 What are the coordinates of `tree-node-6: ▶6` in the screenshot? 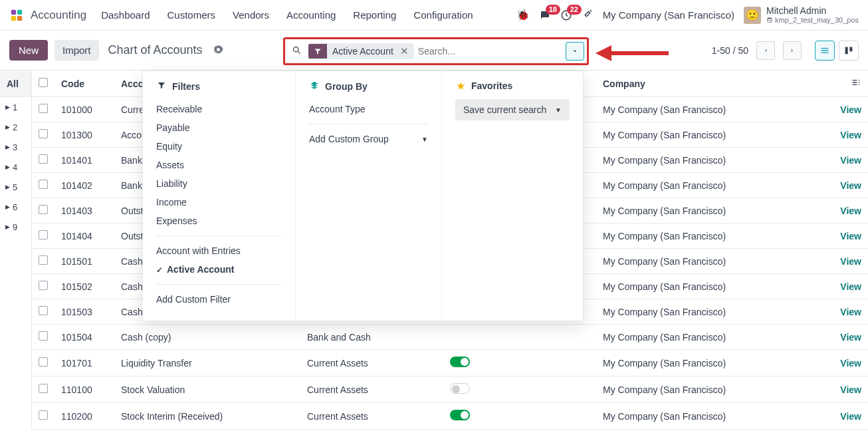 It's located at (16, 207).